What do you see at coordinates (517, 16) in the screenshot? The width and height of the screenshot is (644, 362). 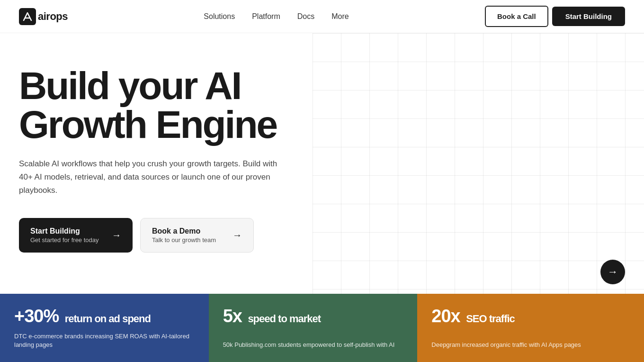 I see `book-call-button: Book a Call` at bounding box center [517, 16].